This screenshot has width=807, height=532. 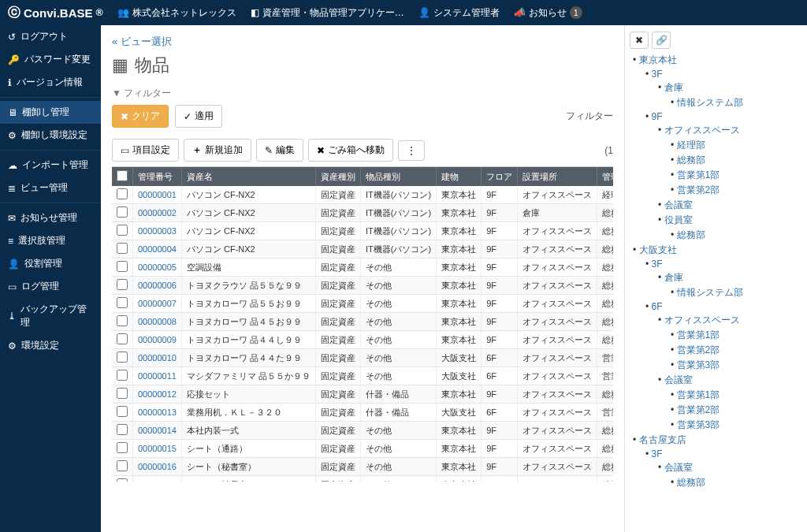 I want to click on tree-node-link: 営業第3部, so click(x=698, y=365).